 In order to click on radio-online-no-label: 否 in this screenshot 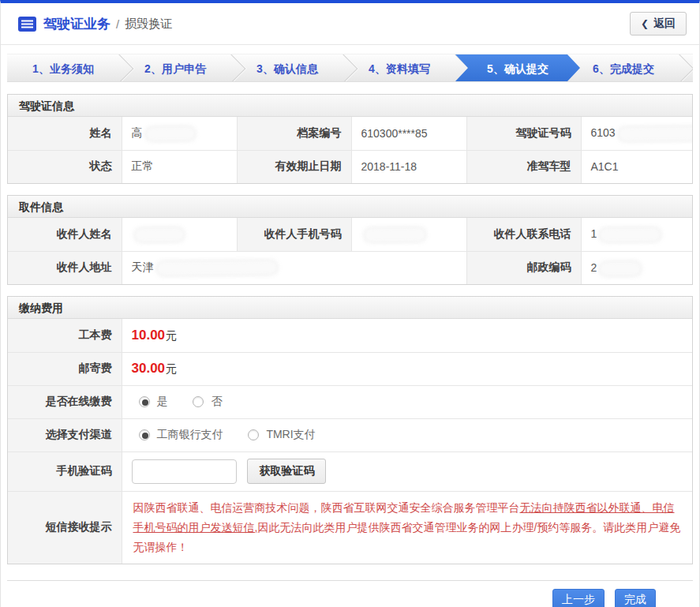, I will do `click(216, 402)`.